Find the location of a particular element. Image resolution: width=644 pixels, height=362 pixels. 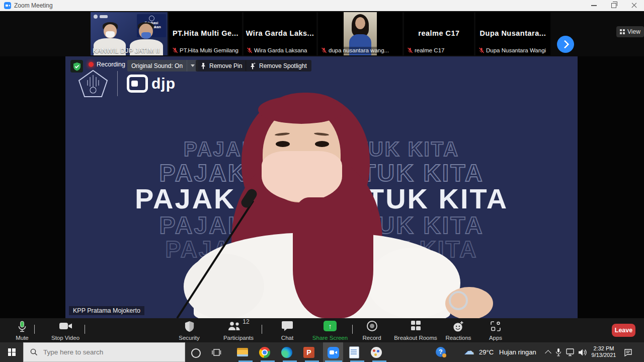

pin-icon is located at coordinates (203, 66).